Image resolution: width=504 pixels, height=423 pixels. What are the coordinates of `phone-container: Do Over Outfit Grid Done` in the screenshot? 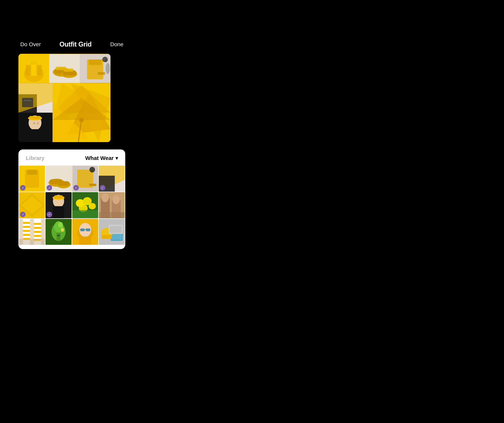 It's located at (72, 143).